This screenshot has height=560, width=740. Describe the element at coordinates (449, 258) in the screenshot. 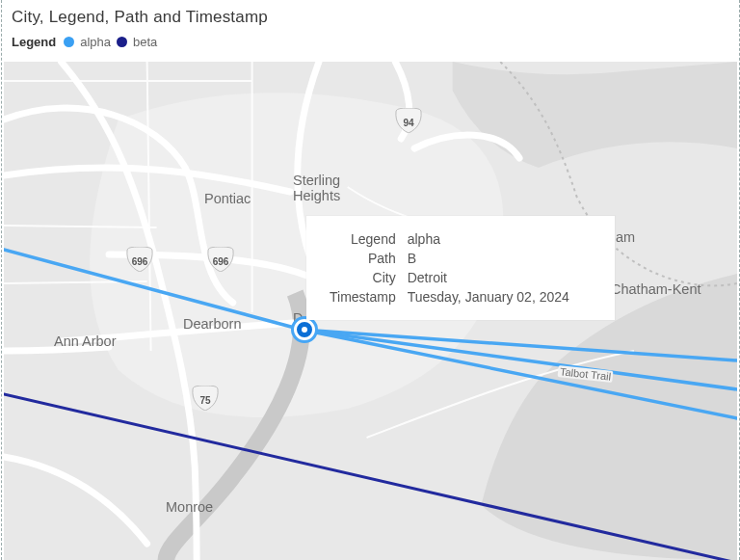

I see `tooltip-row: Path B` at that location.